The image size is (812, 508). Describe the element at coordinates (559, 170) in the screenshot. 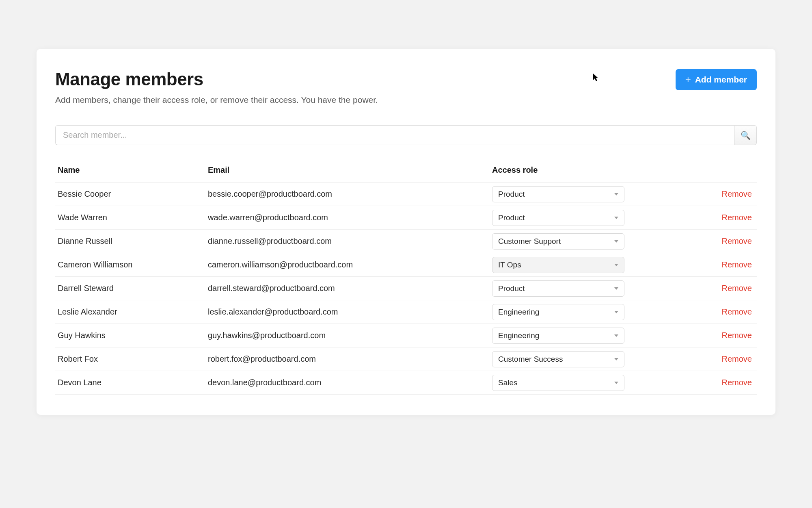

I see `col-role: Access role` at that location.